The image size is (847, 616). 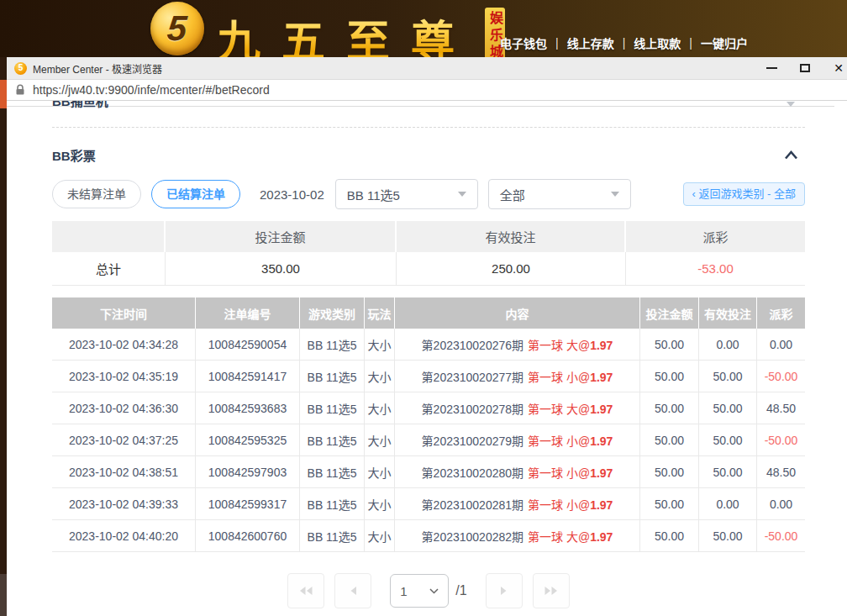 What do you see at coordinates (429, 536) in the screenshot?
I see `table-row: 2023-10-02 04:40:20 100842600760 BB 11选5…` at bounding box center [429, 536].